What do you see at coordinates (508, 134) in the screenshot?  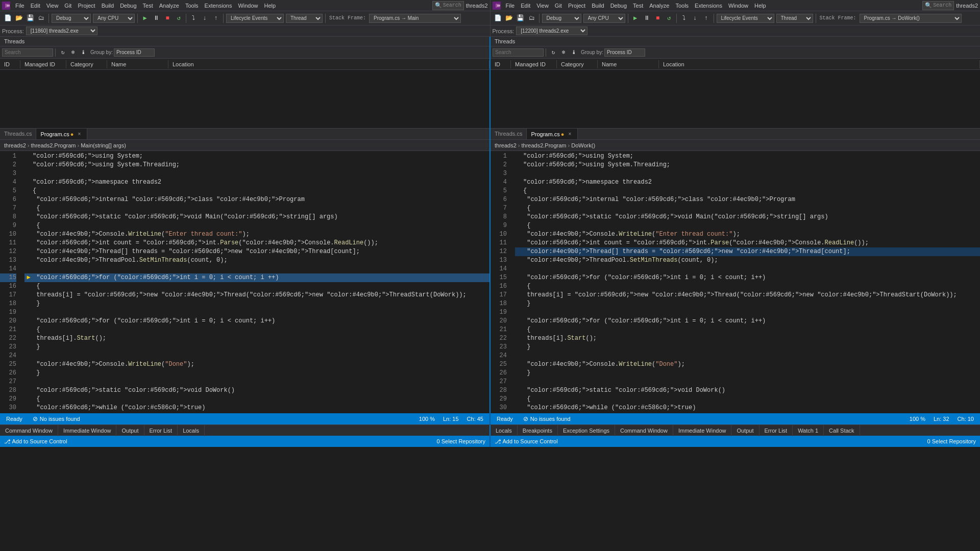 I see `tab-threads-right: Threads.cs` at bounding box center [508, 134].